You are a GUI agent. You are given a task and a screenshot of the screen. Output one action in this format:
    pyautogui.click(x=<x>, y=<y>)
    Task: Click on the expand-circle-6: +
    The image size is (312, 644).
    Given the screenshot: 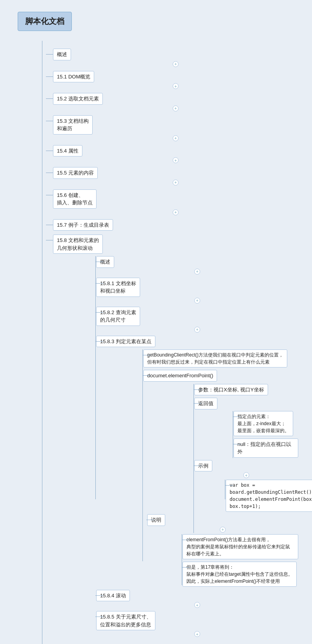 What is the action you would take?
    pyautogui.click(x=176, y=183)
    